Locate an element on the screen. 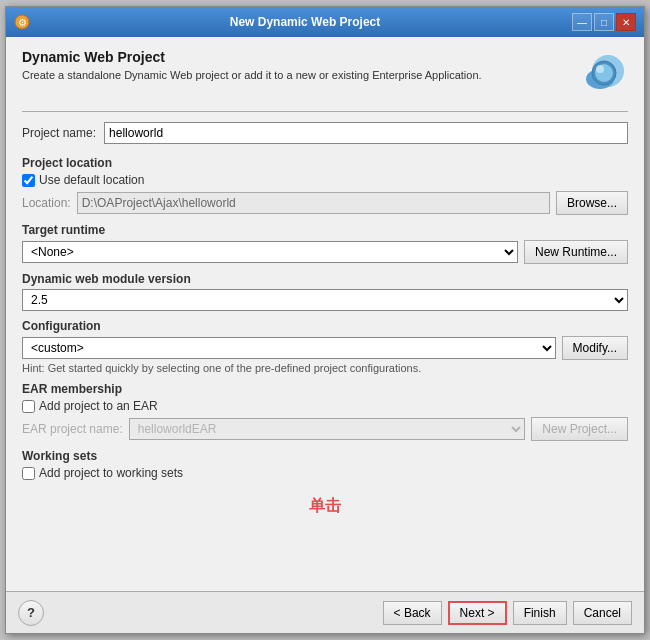  configuration-select: <custom> is located at coordinates (289, 348).